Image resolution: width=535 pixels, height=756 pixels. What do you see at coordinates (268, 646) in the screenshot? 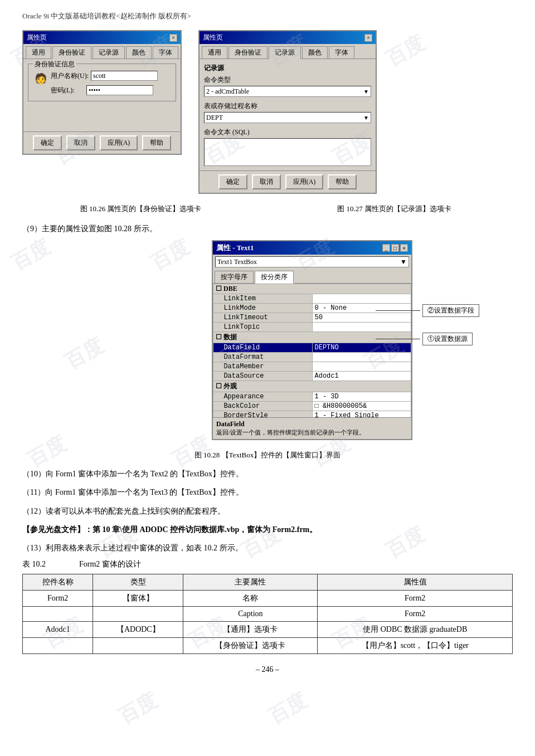
I see `table-row: 【身份验证】选项卡 【用户名】scott，【口令】tiger` at bounding box center [268, 646].